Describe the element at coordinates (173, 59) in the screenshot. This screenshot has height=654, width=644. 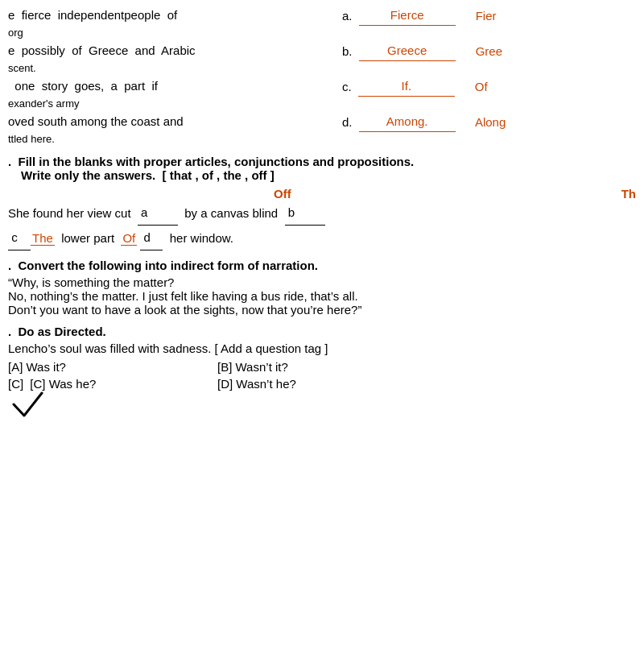
I see `row2-left: e possibly of Greece and Arabic scent.` at that location.